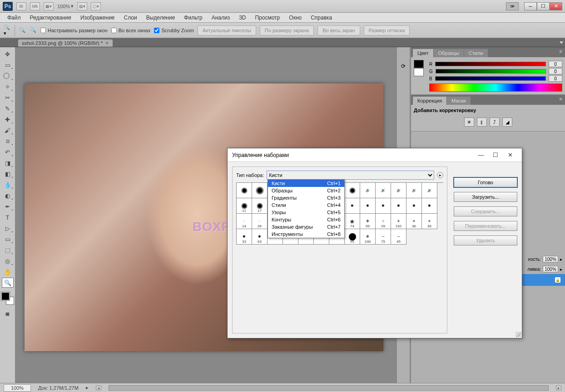 The image size is (565, 392). What do you see at coordinates (98, 18) in the screenshot?
I see `menu-image: Изображение` at bounding box center [98, 18].